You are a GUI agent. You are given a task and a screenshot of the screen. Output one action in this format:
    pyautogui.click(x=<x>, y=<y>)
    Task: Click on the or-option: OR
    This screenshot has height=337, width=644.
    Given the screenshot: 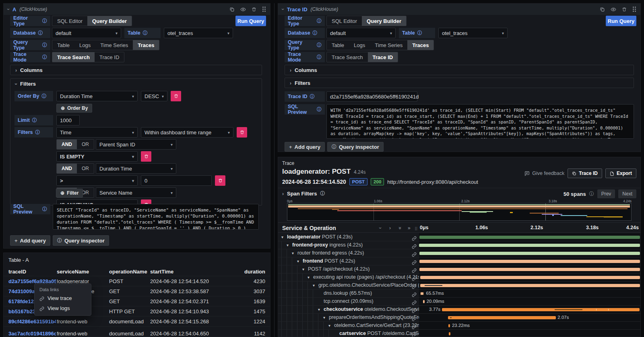 What is the action you would take?
    pyautogui.click(x=85, y=168)
    